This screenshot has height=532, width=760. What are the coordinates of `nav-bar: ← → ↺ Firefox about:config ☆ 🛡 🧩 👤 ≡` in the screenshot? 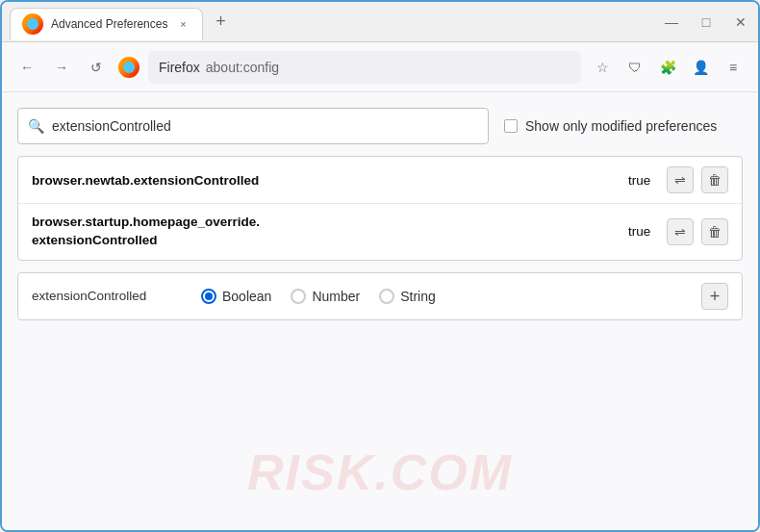 It's located at (380, 67).